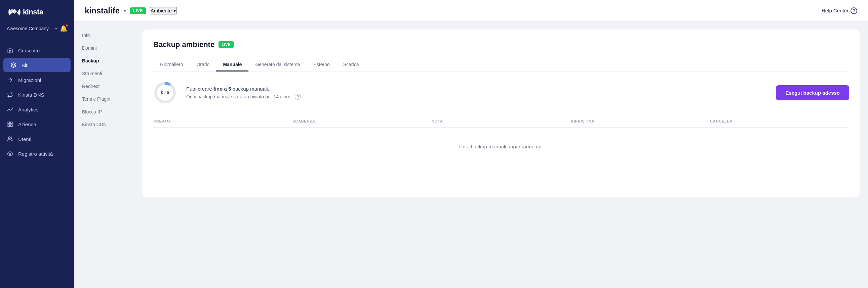 The image size is (868, 288). What do you see at coordinates (104, 112) in the screenshot?
I see `sub-nav-blocca-ip: Blocca IP` at bounding box center [104, 112].